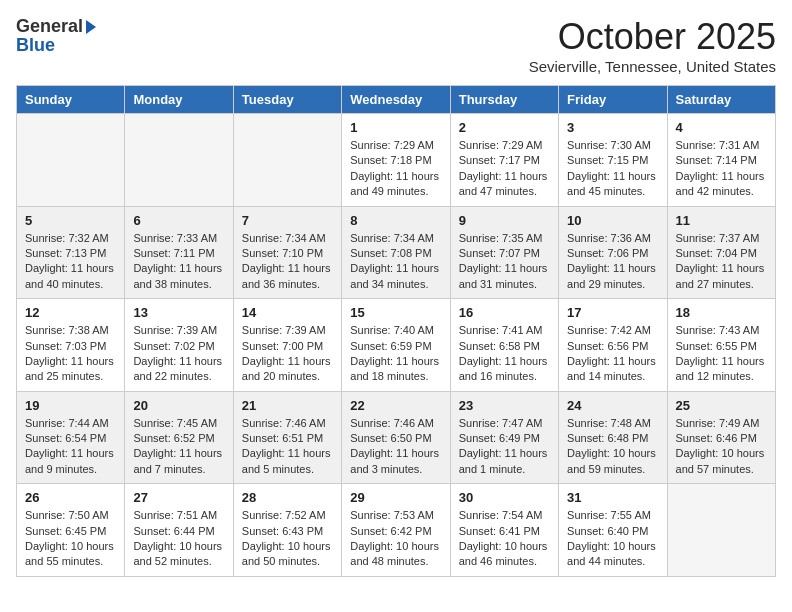  What do you see at coordinates (36, 46) in the screenshot?
I see `logo-blue-text: Blue` at bounding box center [36, 46].